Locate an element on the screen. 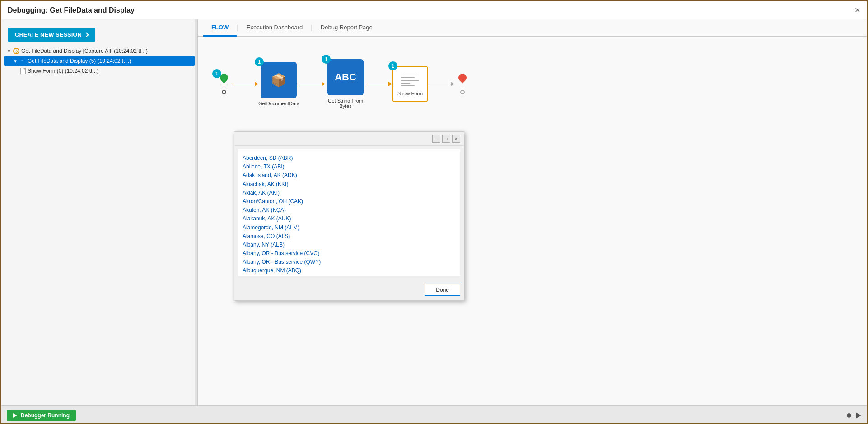 This screenshot has width=868, height=424. list-item: Akuton, AK (KQA) is located at coordinates (349, 210).